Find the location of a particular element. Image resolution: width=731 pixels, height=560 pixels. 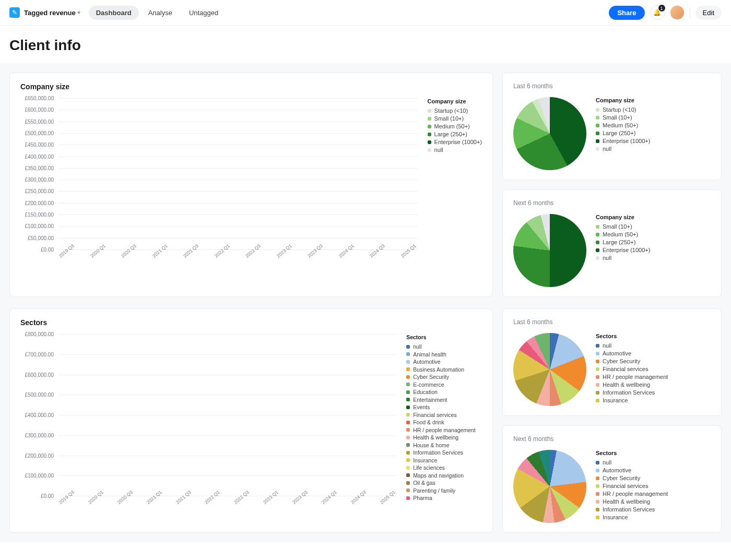

legend-item: Information Services is located at coordinates (653, 392).